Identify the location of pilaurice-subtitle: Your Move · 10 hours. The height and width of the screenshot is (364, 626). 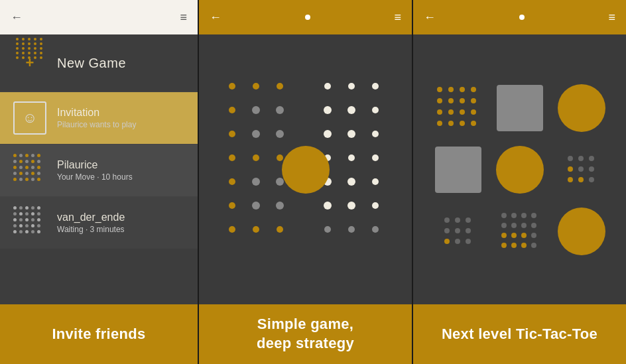
(95, 177).